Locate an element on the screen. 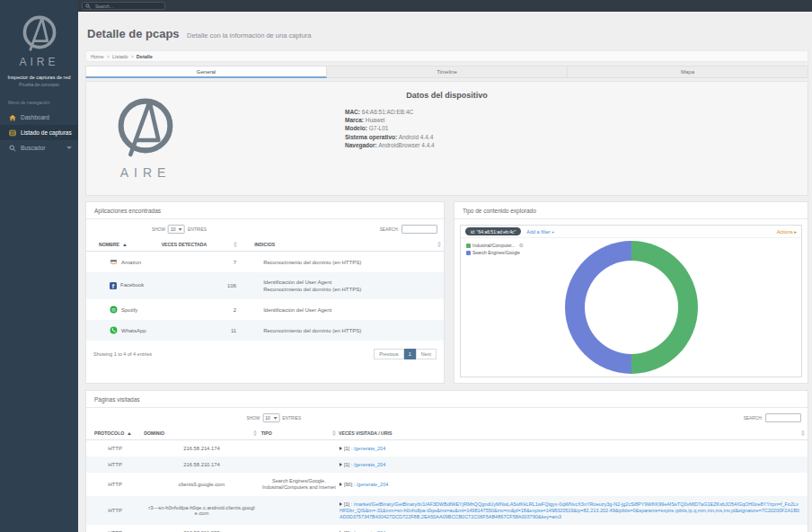  page-uris-cell: [1] : /generate_204 is located at coordinates (573, 449).